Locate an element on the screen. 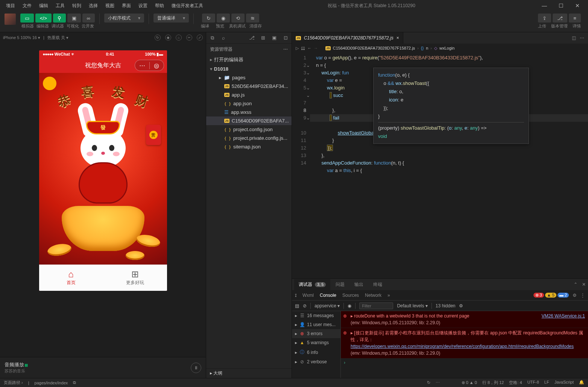 Image resolution: width=588 pixels, height=387 pixels. filter-row: ▸ⓘ6 info is located at coordinates (316, 352).